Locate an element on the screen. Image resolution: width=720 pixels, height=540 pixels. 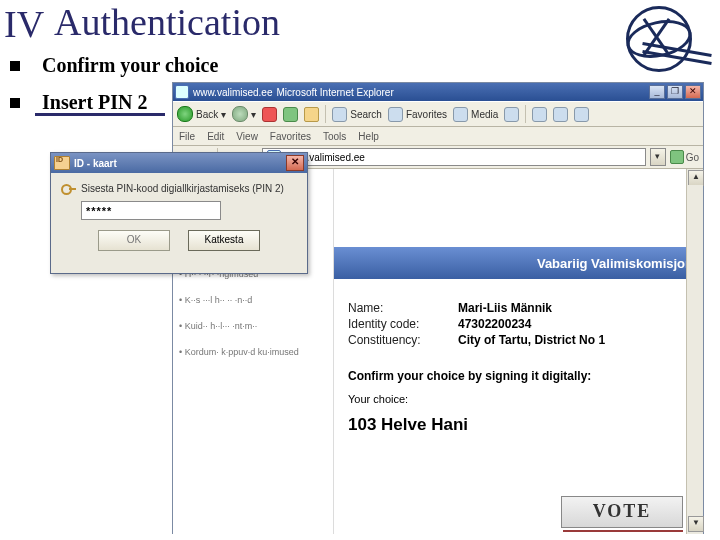
address-dropdown: ▾ is located at coordinates (658, 157).